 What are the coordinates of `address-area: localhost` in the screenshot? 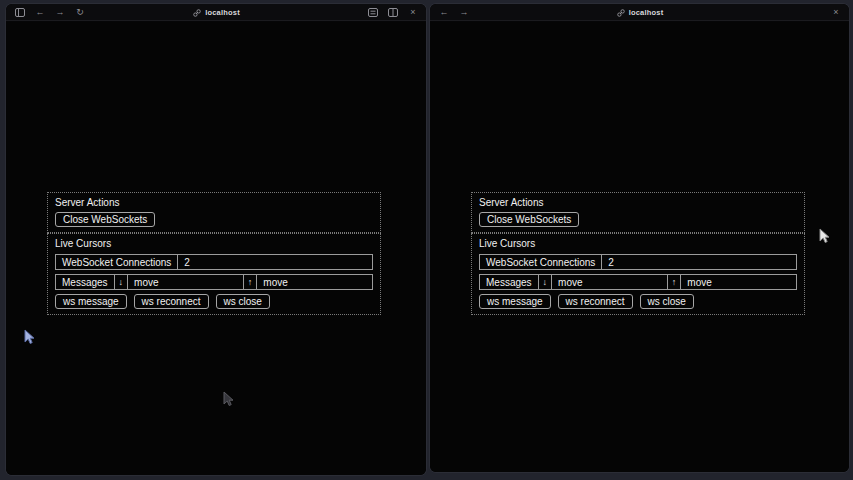 It's located at (640, 12).